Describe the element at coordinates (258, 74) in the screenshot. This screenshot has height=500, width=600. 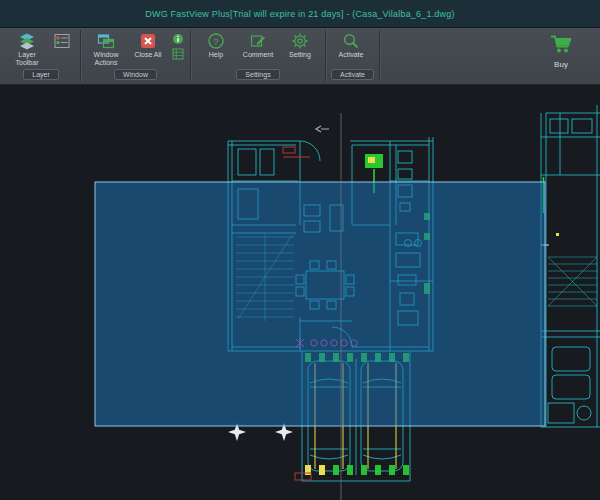
I see `ribbon-group-label-settings: Settings` at that location.